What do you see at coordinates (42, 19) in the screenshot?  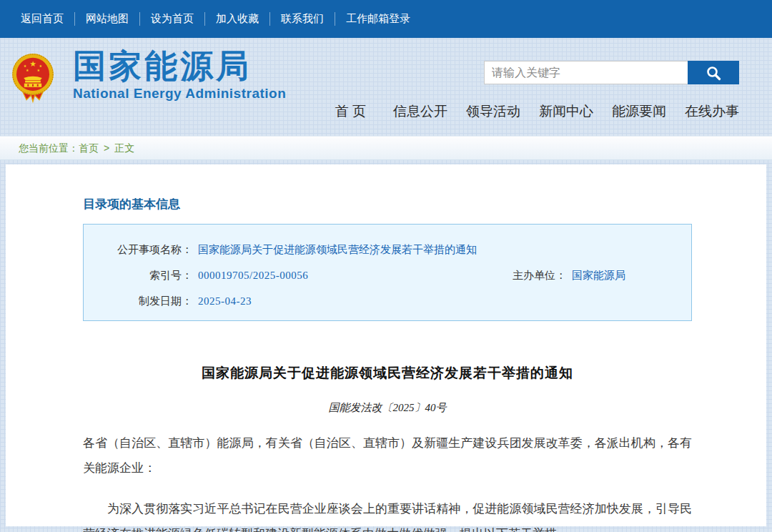 I see `topbar-link-return-home: 返回首页` at bounding box center [42, 19].